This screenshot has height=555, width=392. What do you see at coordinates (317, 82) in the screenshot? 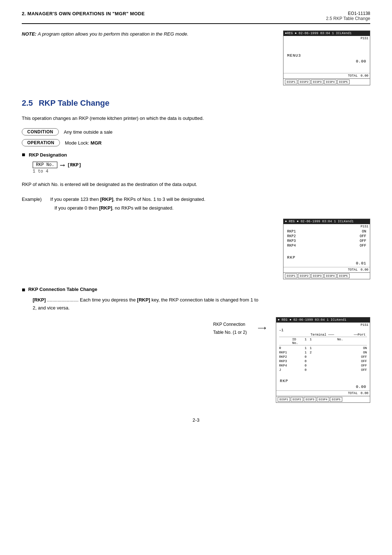
I see `disp3-btn: DISP3` at bounding box center [317, 82].